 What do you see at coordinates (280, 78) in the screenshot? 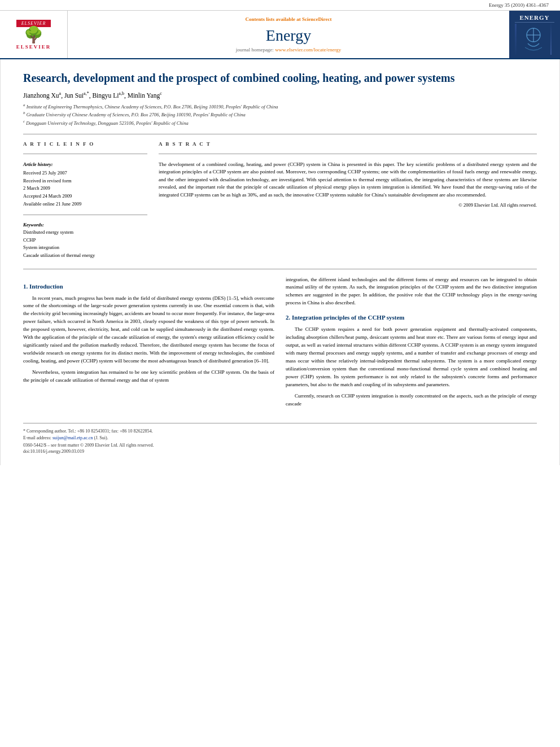
I see `paper-title: Research, development and the prospect o…` at bounding box center [280, 78].